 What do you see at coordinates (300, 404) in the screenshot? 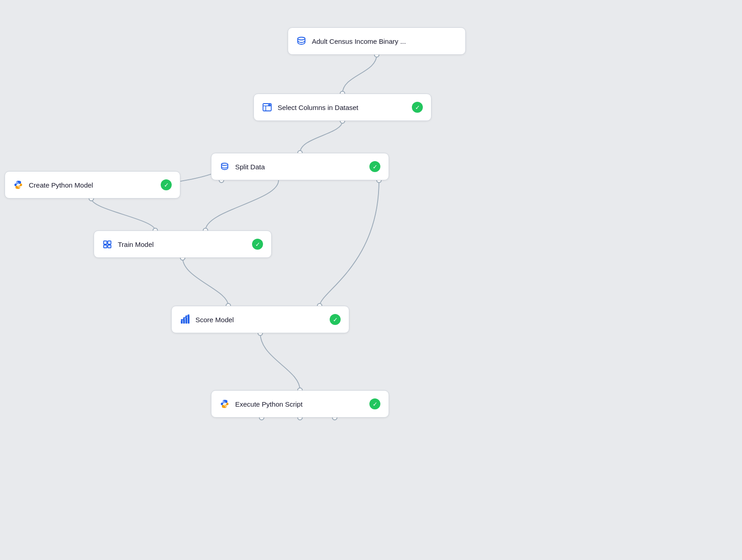
I see `execute-python-node: Execute Python Script ✓` at bounding box center [300, 404].